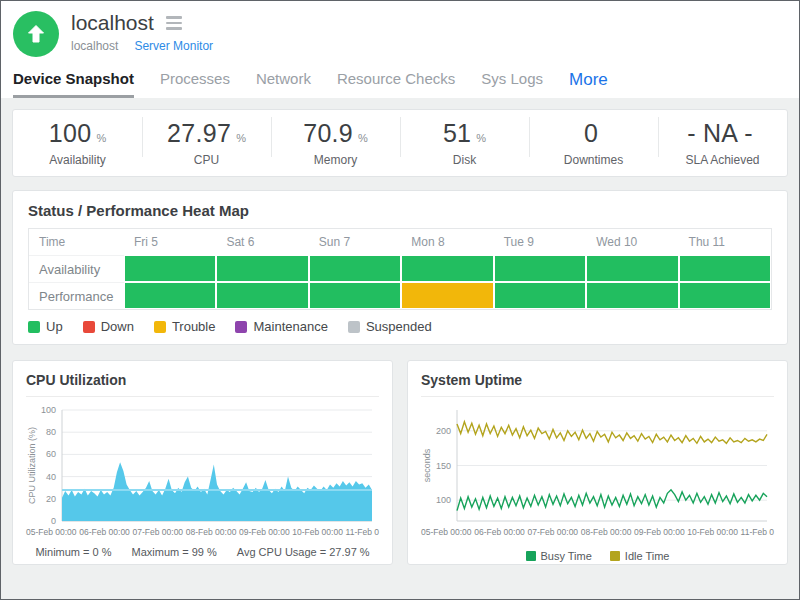  What do you see at coordinates (427, 465) in the screenshot?
I see `svg-text: seconds` at bounding box center [427, 465].